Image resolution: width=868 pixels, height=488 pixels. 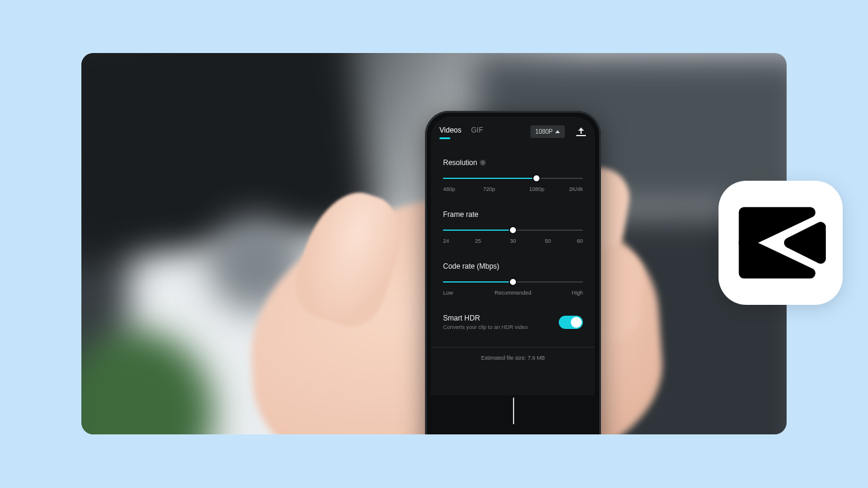 What do you see at coordinates (483, 163) in the screenshot?
I see `info-icon: ?` at bounding box center [483, 163].